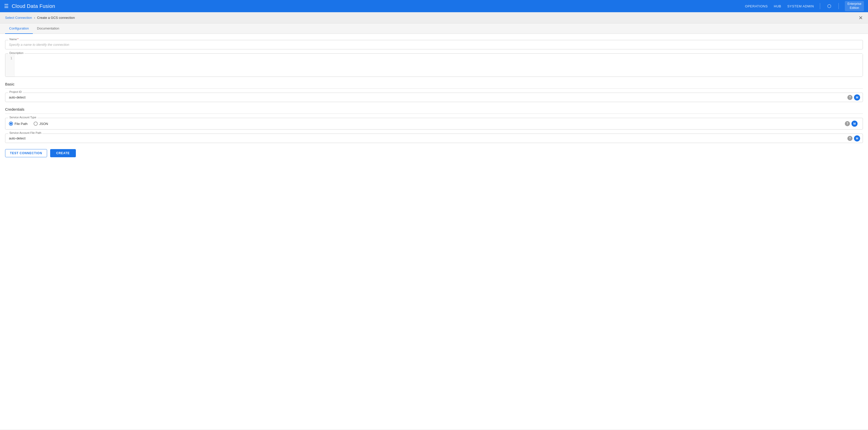  What do you see at coordinates (434, 29) in the screenshot?
I see `tabs-bar: Configuration Documentation` at bounding box center [434, 29].